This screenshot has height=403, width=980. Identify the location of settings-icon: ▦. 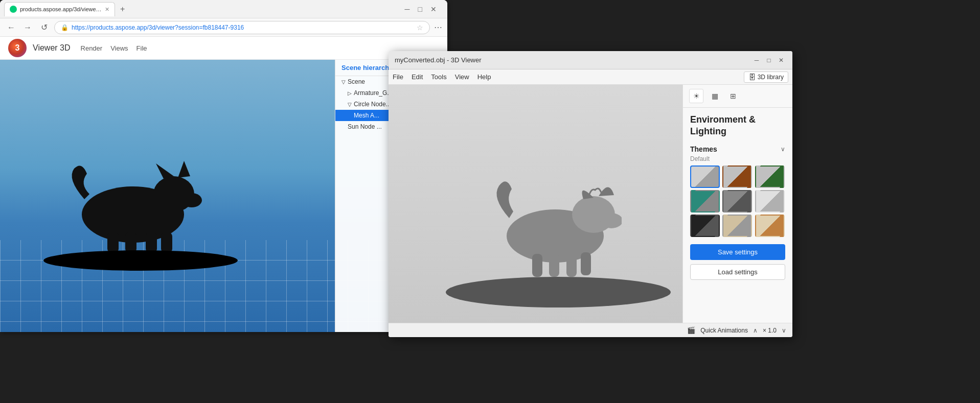
(715, 96).